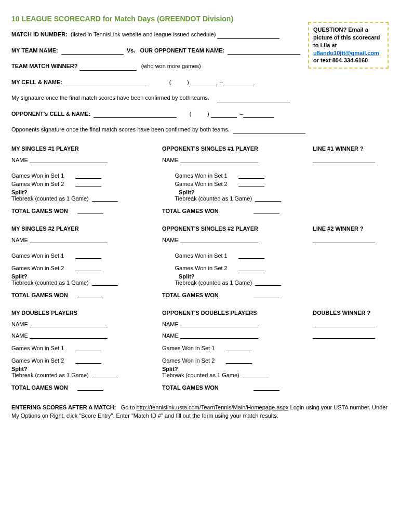 Image resolution: width=400 pixels, height=532 pixels. I want to click on d-winner-header: DOUBLES WINNER ?, so click(349, 313).